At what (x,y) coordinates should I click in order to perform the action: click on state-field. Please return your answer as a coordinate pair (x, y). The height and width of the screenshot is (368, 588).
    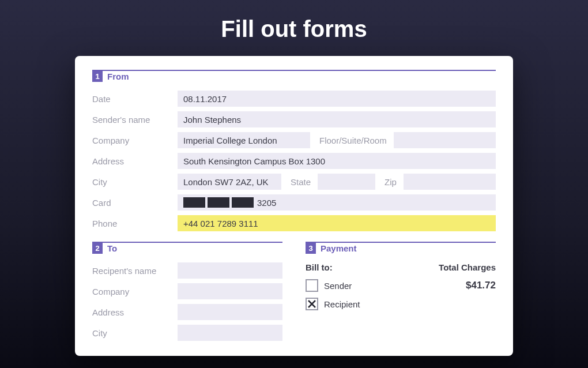
    Looking at the image, I should click on (346, 182).